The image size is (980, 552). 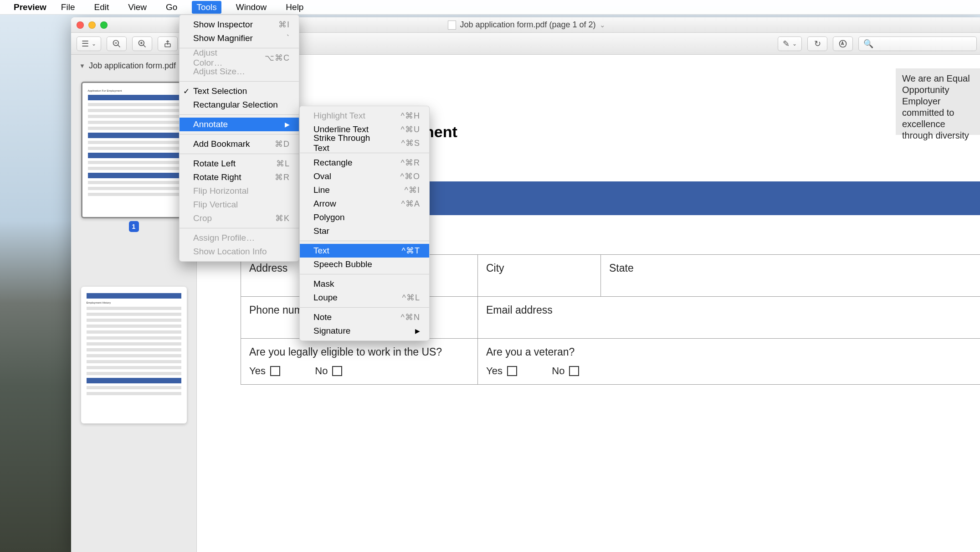 I want to click on highlight-button: ✎ ⌄, so click(x=790, y=44).